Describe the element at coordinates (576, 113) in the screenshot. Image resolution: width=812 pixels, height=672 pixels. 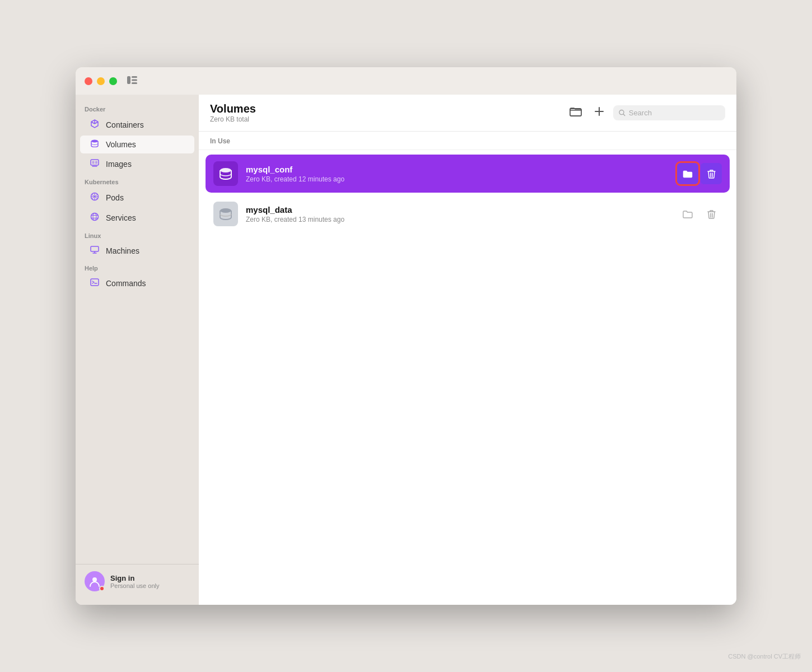
I see `browse-button` at that location.